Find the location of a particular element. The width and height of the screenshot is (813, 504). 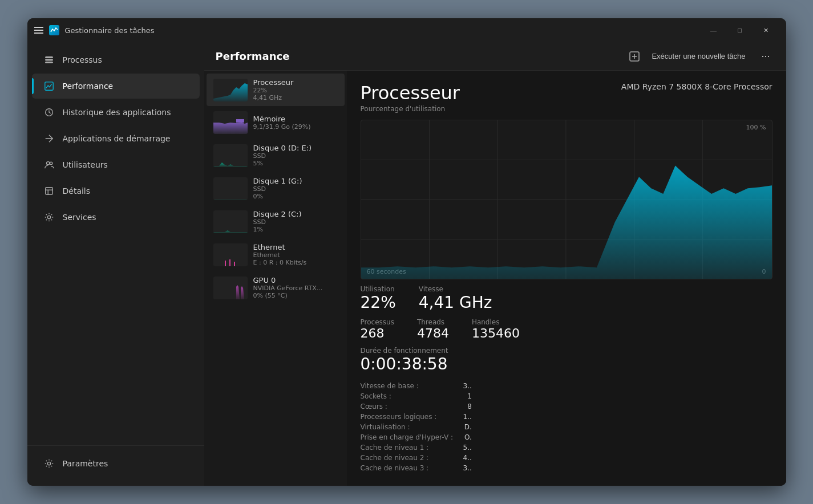

sockets-label: Sockets : is located at coordinates (376, 396).